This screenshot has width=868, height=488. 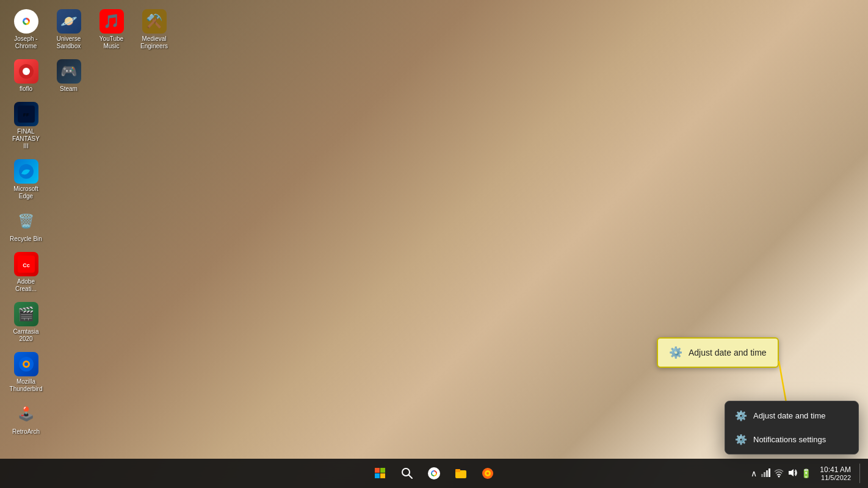 What do you see at coordinates (90, 322) in the screenshot?
I see `icon-row-7: 🎬 Camtasia2020` at bounding box center [90, 322].